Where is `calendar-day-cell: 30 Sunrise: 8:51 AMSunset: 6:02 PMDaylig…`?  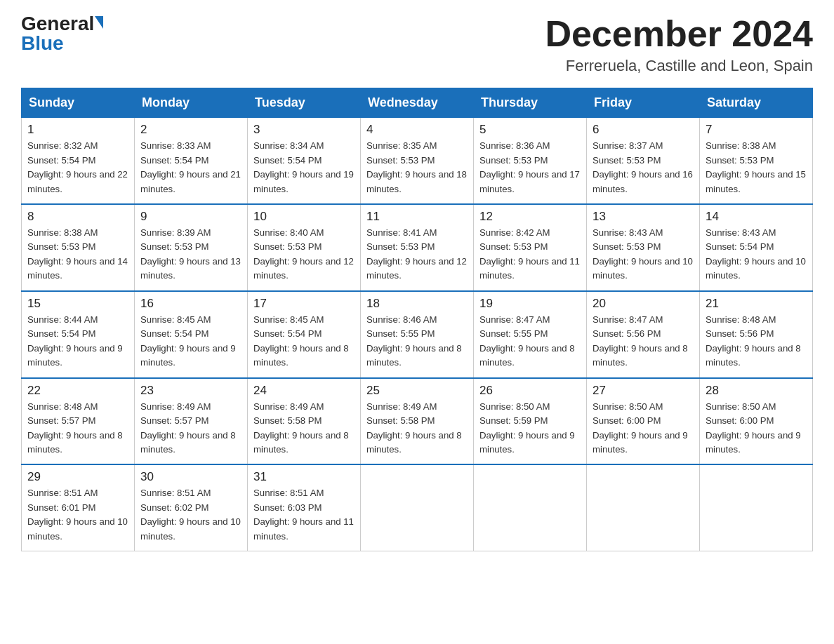
calendar-day-cell: 30 Sunrise: 8:51 AMSunset: 6:02 PMDaylig… is located at coordinates (191, 508).